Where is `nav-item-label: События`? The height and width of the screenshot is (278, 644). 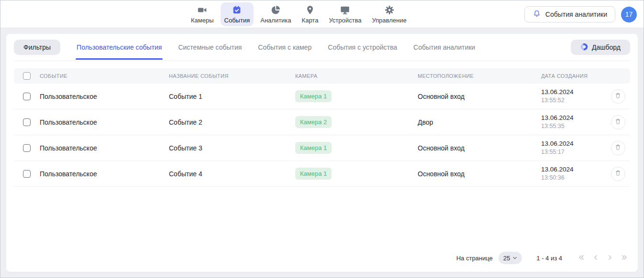 nav-item-label: События is located at coordinates (237, 20).